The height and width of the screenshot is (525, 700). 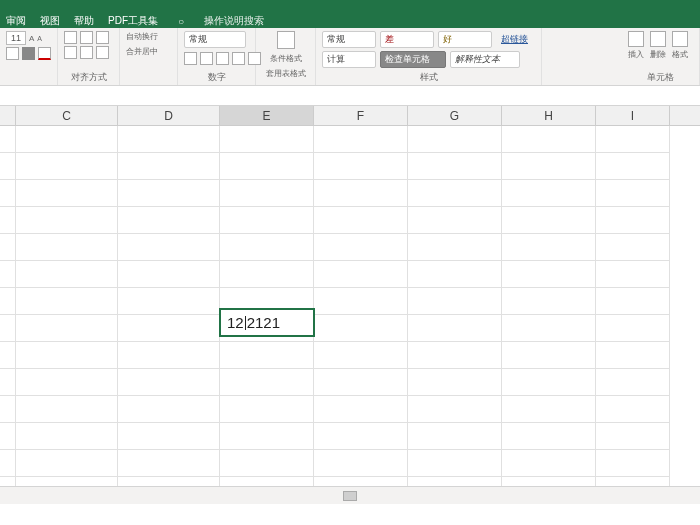 What do you see at coordinates (32, 38) in the screenshot?
I see `increase-font-icon: A` at bounding box center [32, 38].